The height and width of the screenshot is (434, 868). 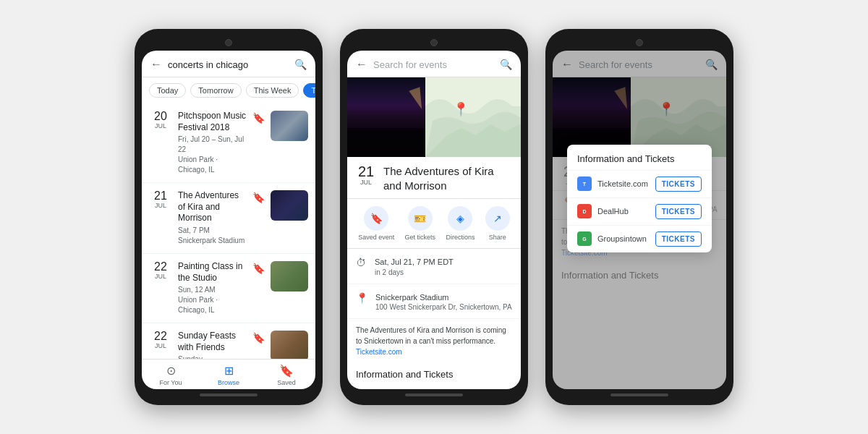 I want to click on foryou-icon: ⊙, so click(x=171, y=370).